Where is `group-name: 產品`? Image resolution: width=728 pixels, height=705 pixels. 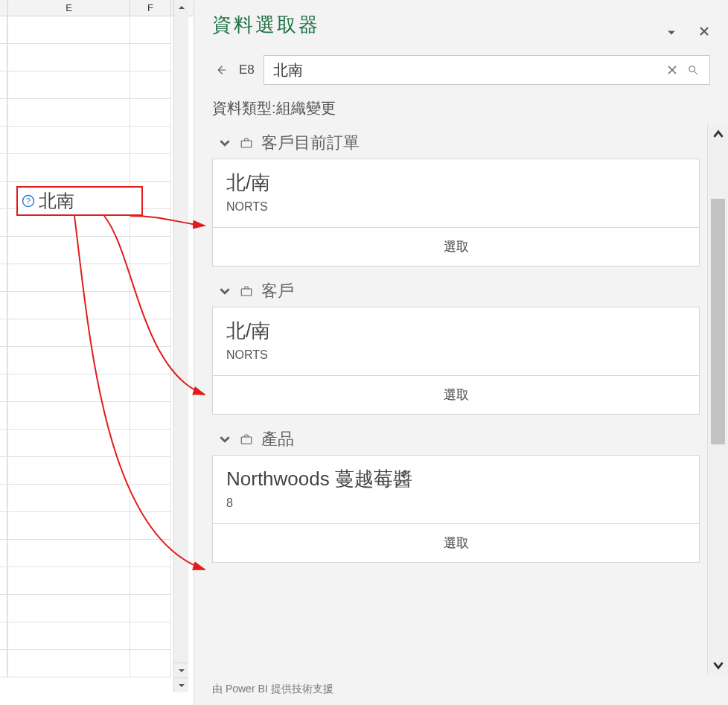 group-name: 產品 is located at coordinates (278, 439).